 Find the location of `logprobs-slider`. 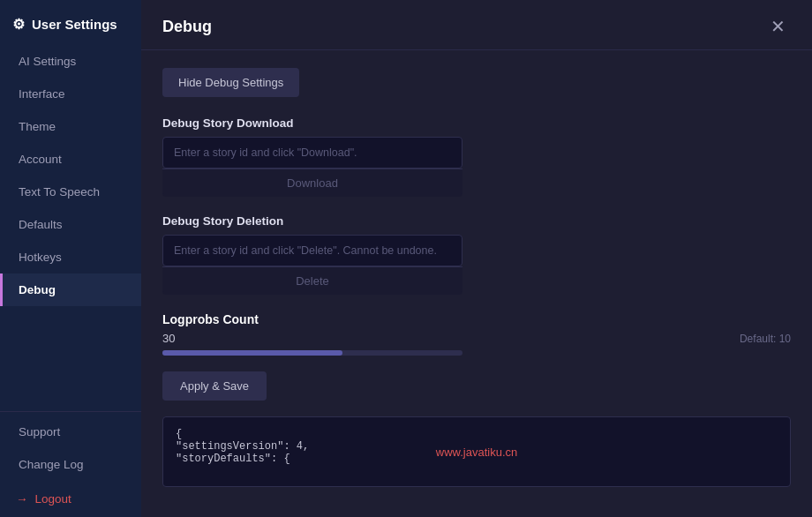

logprobs-slider is located at coordinates (312, 353).